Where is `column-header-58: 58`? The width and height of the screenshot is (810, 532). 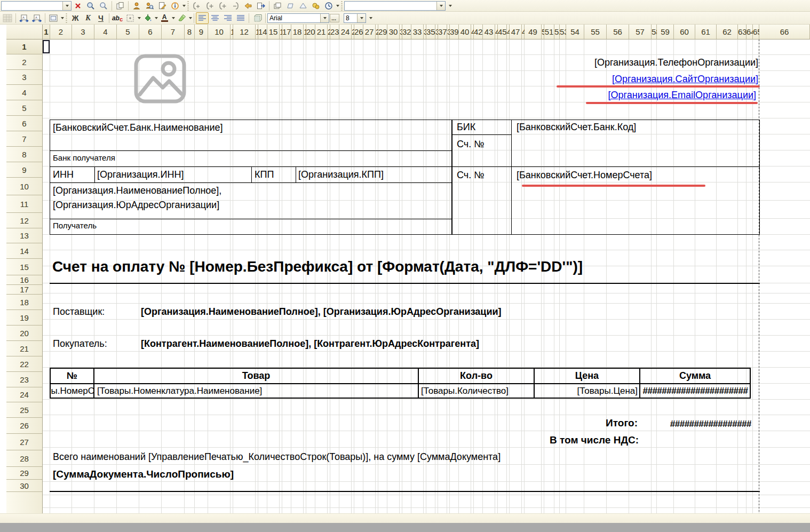 column-header-58: 58 is located at coordinates (654, 32).